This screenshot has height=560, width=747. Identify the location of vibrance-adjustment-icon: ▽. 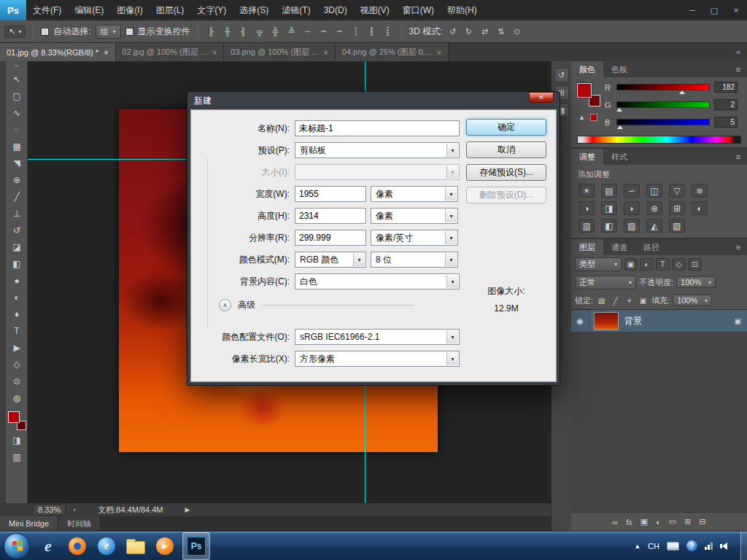
(677, 191).